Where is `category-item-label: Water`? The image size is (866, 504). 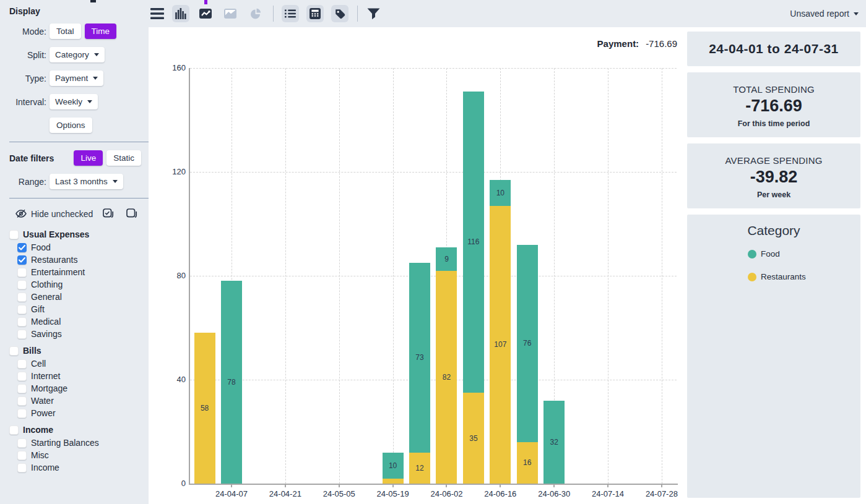
category-item-label: Water is located at coordinates (42, 401).